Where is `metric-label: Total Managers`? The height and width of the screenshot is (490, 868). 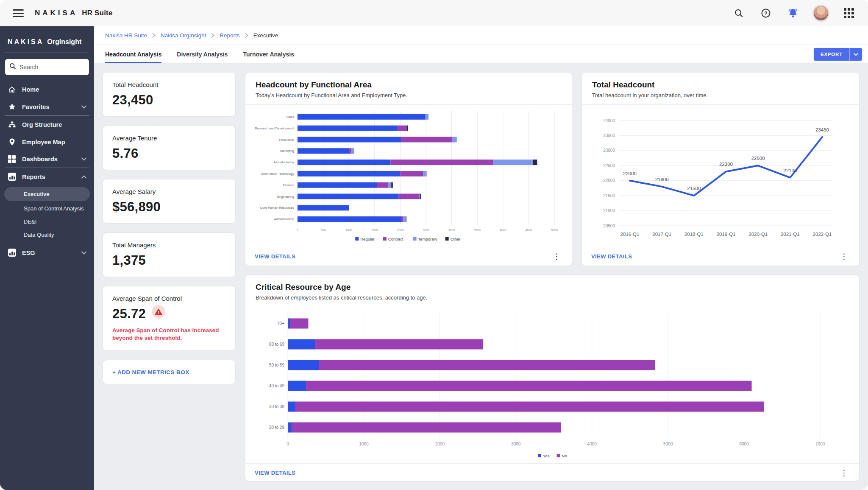
metric-label: Total Managers is located at coordinates (169, 245).